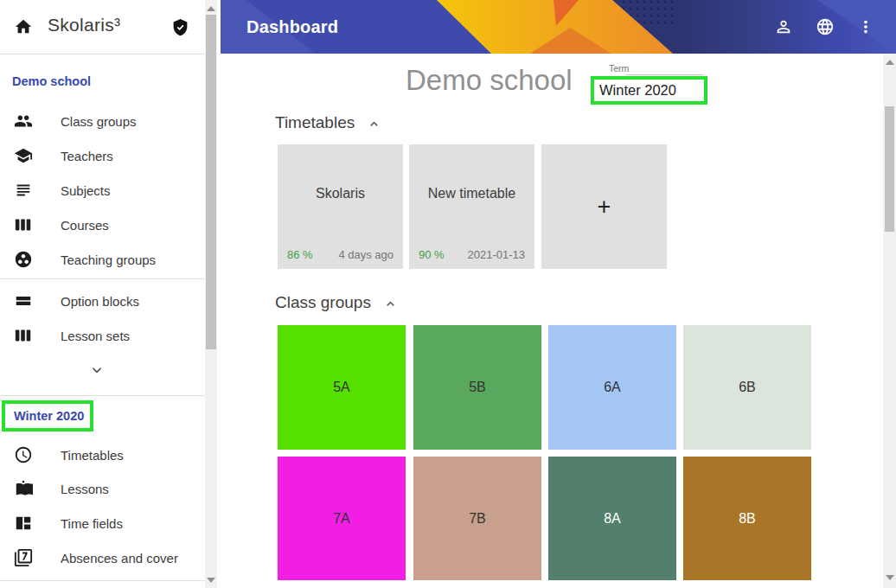  I want to click on graduation-cap-icon, so click(23, 156).